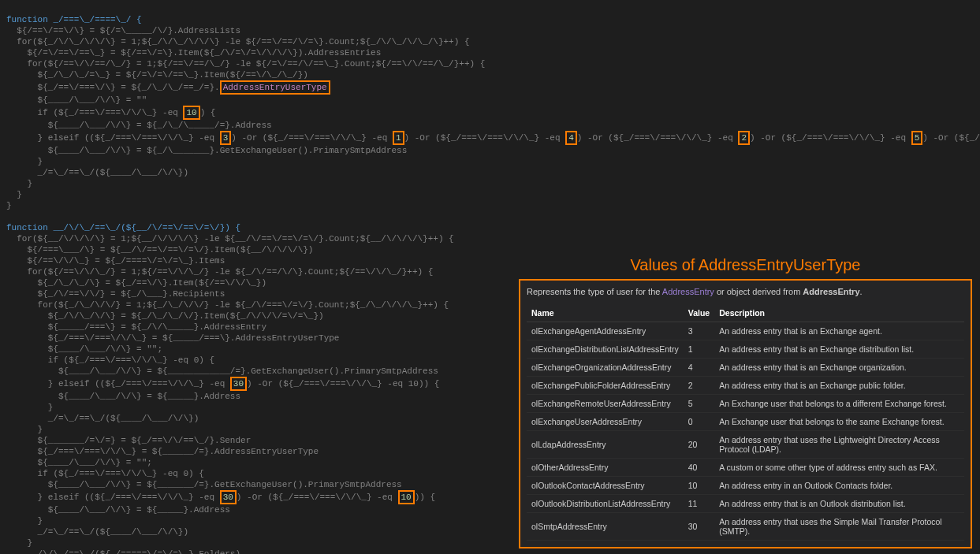 The width and height of the screenshot is (980, 554). Describe the element at coordinates (606, 331) in the screenshot. I see `enum-name: olExchangeAgentAddressEntry` at that location.